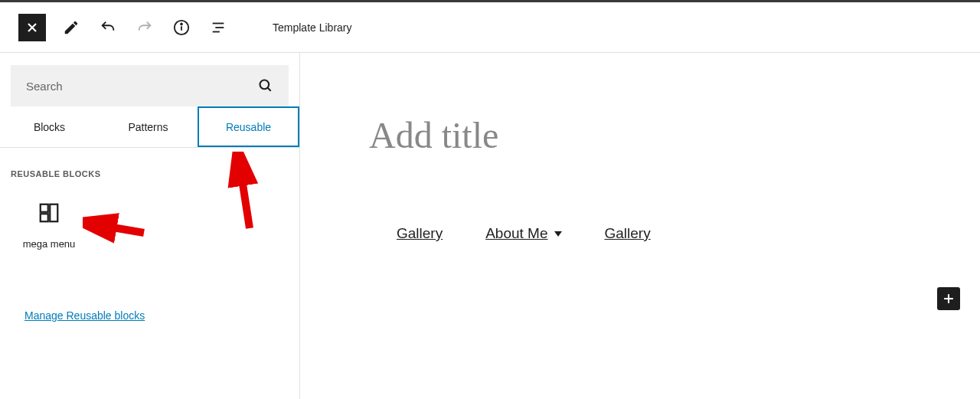 The height and width of the screenshot is (399, 980). I want to click on search-box, so click(150, 86).